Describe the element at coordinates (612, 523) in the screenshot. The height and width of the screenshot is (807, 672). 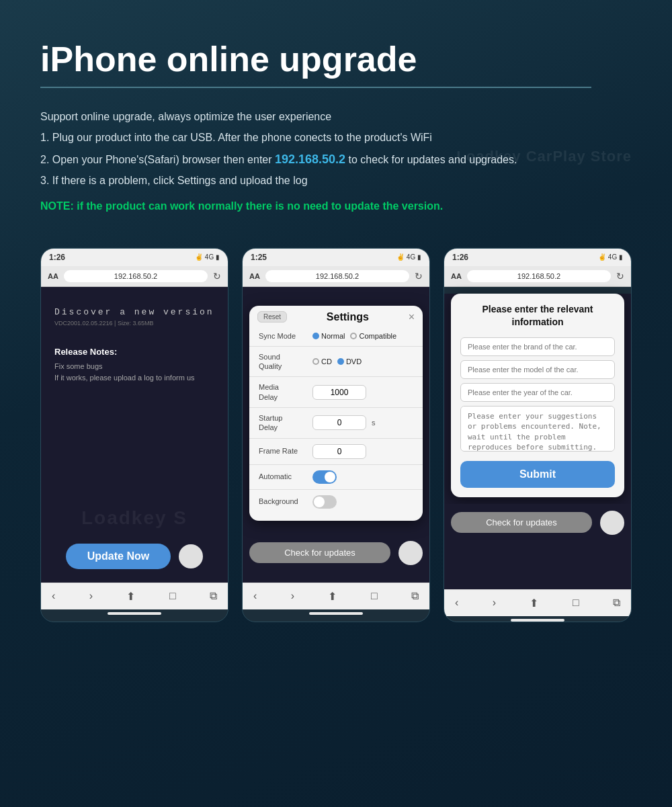
I see `phone3-circle-button` at that location.